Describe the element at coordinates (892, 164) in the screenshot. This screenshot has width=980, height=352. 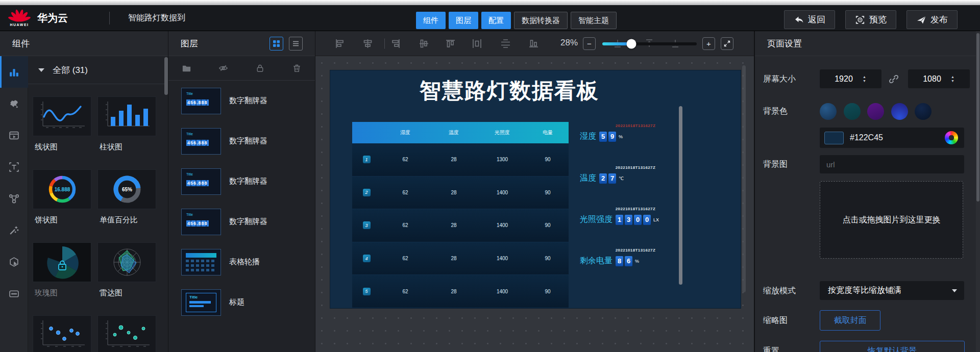
I see `bg-image-url-input` at that location.